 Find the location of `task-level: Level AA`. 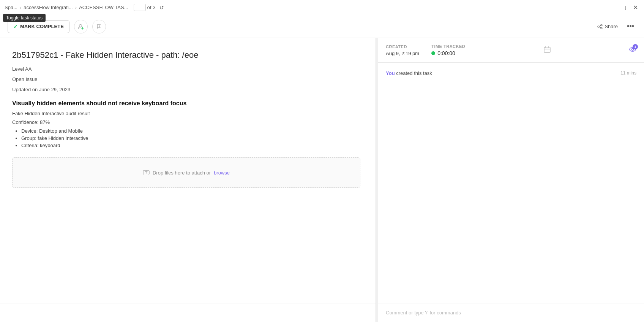

task-level: Level AA is located at coordinates (186, 69).